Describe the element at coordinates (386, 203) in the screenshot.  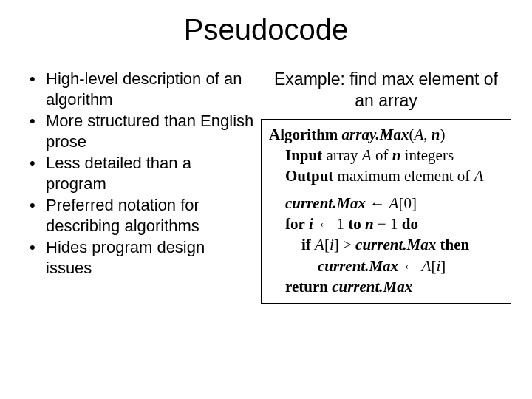
I see `assign-line: current.Max ← A[0]` at that location.